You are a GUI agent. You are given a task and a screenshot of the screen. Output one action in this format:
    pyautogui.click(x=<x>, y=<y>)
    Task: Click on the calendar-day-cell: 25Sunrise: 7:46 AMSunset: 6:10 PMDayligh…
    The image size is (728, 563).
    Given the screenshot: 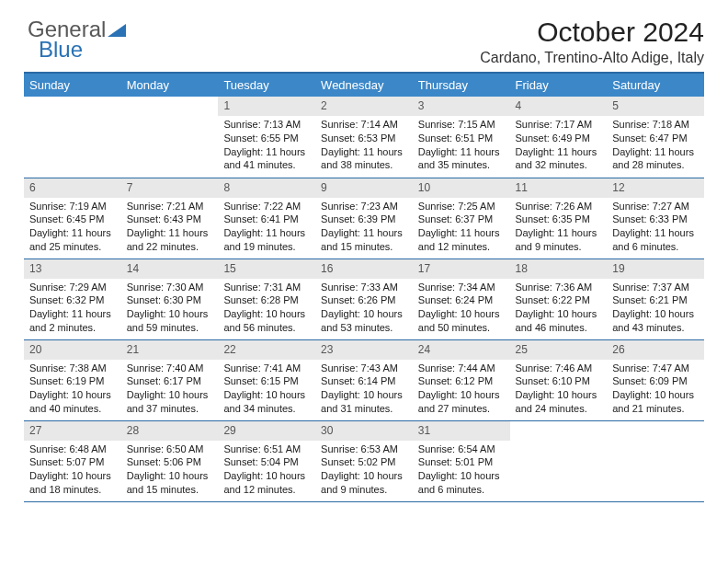 What is the action you would take?
    pyautogui.click(x=559, y=380)
    